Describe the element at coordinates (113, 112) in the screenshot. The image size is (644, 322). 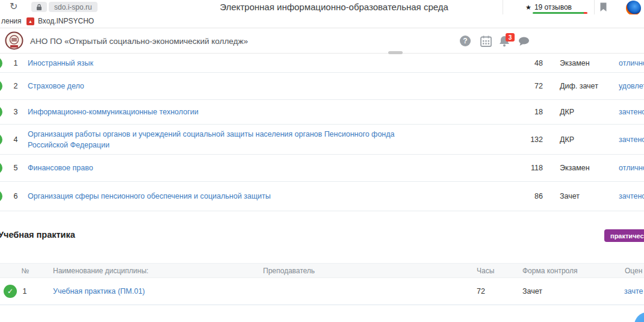
I see `discipline-link: Информационно-коммуникационные технологи…` at that location.